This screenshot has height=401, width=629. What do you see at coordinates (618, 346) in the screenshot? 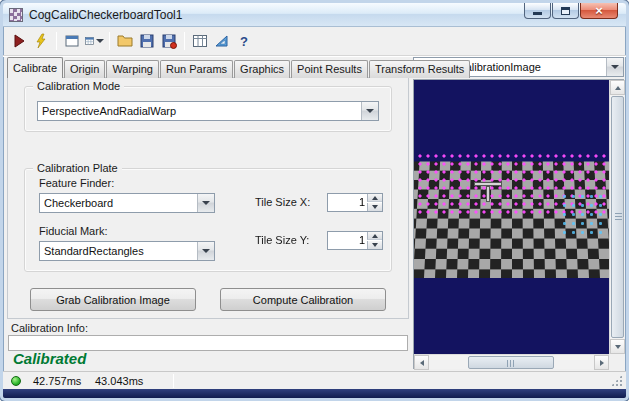
I see `scroll-down-button` at bounding box center [618, 346].